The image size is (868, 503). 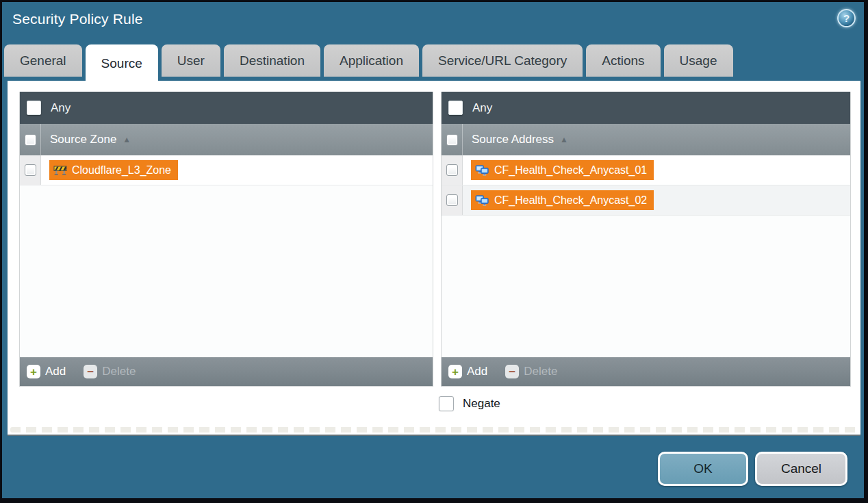 I want to click on source-zone-column-header: Source Zone ▲, so click(x=226, y=140).